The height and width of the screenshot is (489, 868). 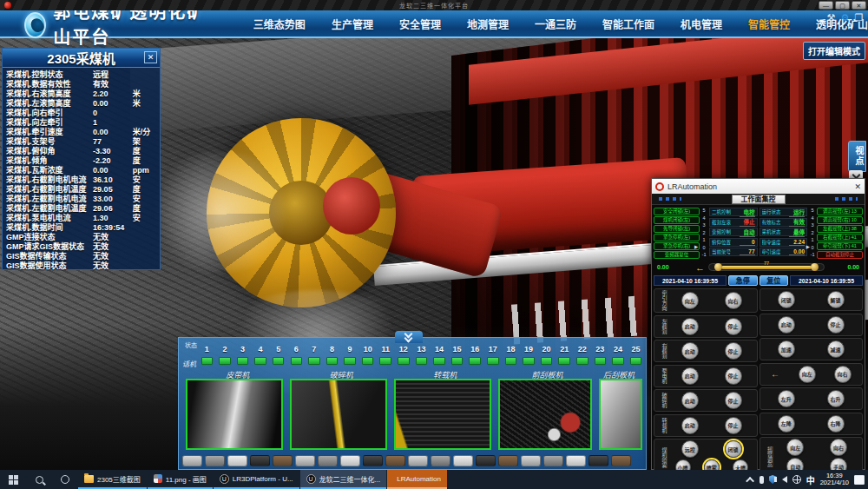 What do you see at coordinates (352, 24) in the screenshot?
I see `nav-item: 生产管理` at bounding box center [352, 24].